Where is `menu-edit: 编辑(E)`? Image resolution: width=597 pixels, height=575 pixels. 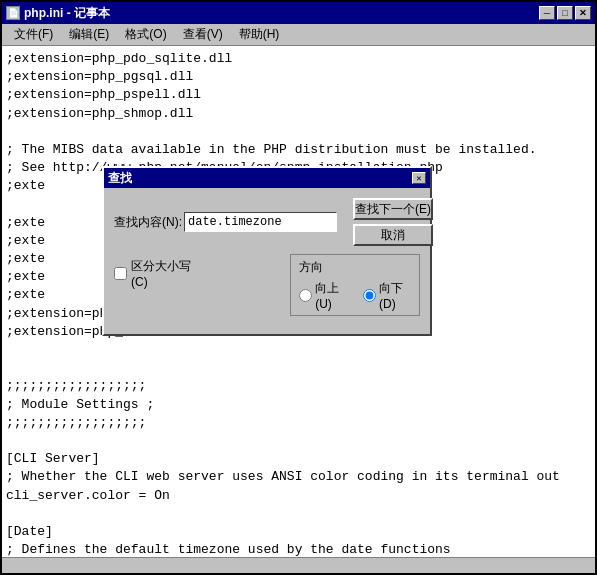 menu-edit: 编辑(E) is located at coordinates (89, 34).